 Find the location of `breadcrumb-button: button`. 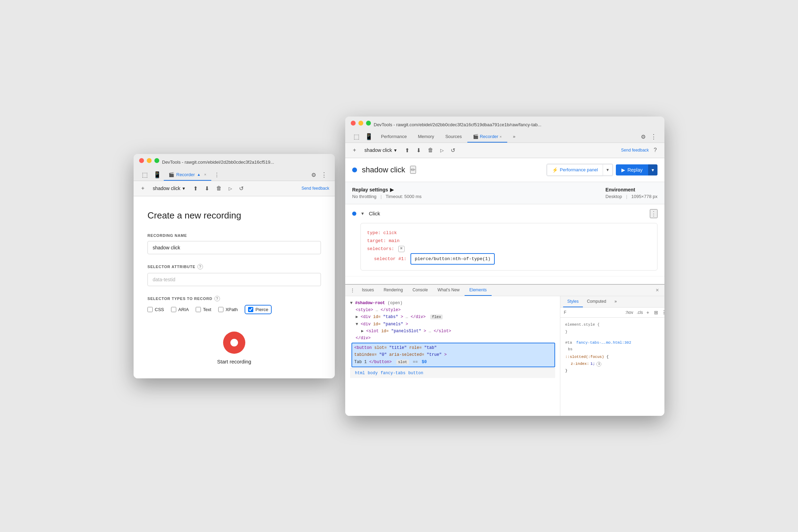

breadcrumb-button: button is located at coordinates (416, 373).